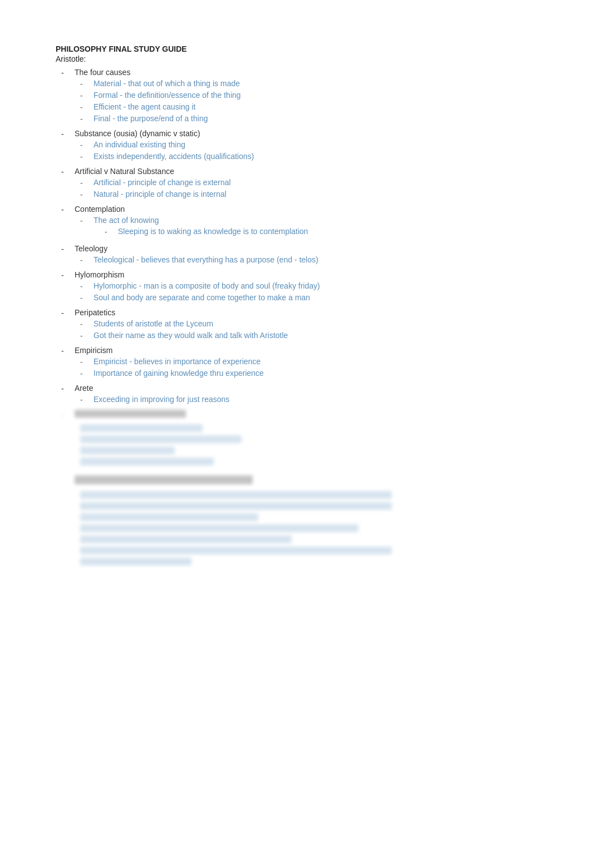  What do you see at coordinates (308, 361) in the screenshot?
I see `list-item: - Empiricist - believes in importance of…` at bounding box center [308, 361].